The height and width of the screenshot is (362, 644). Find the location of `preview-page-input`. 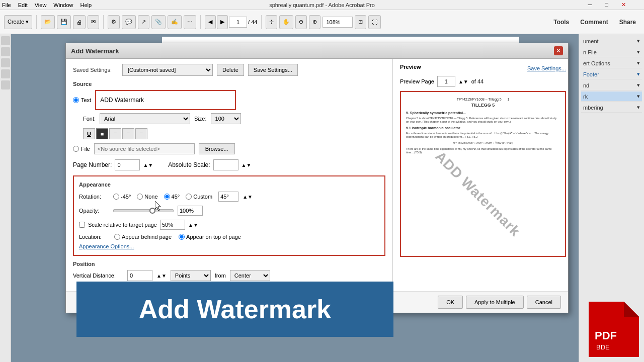

preview-page-input is located at coordinates (446, 81).